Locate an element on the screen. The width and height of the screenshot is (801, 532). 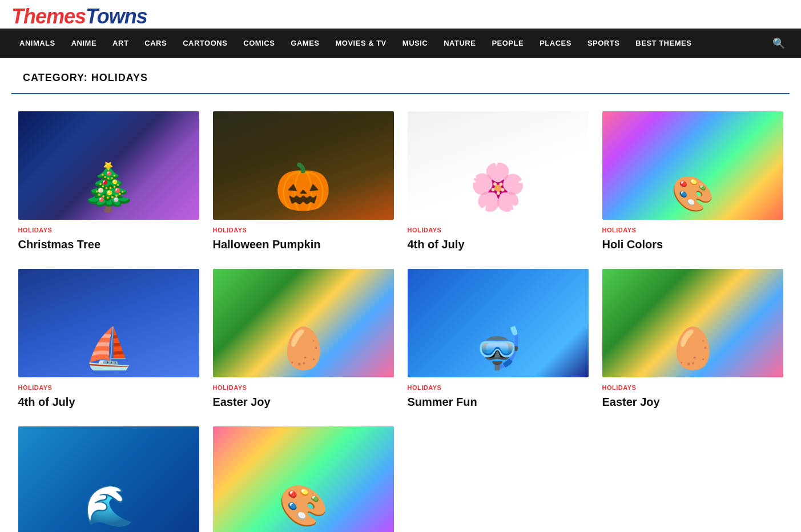
card-category-4: HOLIDAYS is located at coordinates (693, 230).